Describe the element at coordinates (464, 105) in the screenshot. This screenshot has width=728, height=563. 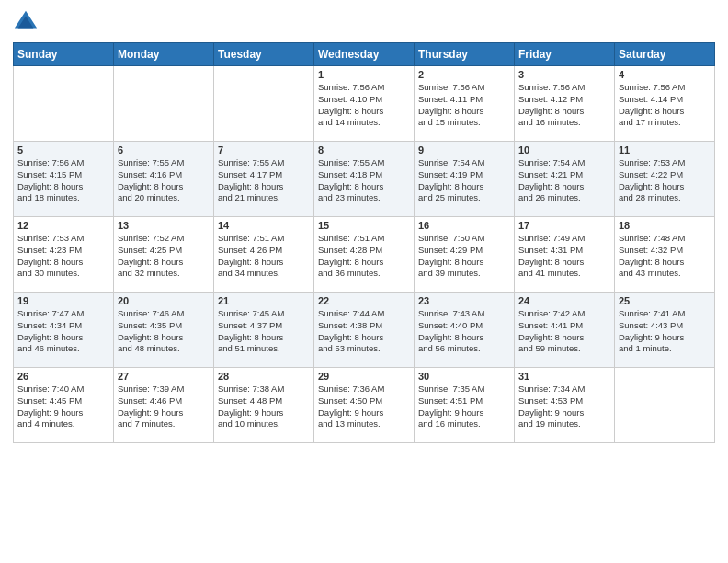
I see `day-info: Sunrise: 7:56 AM Sunset: 4:11 PM Dayligh…` at that location.